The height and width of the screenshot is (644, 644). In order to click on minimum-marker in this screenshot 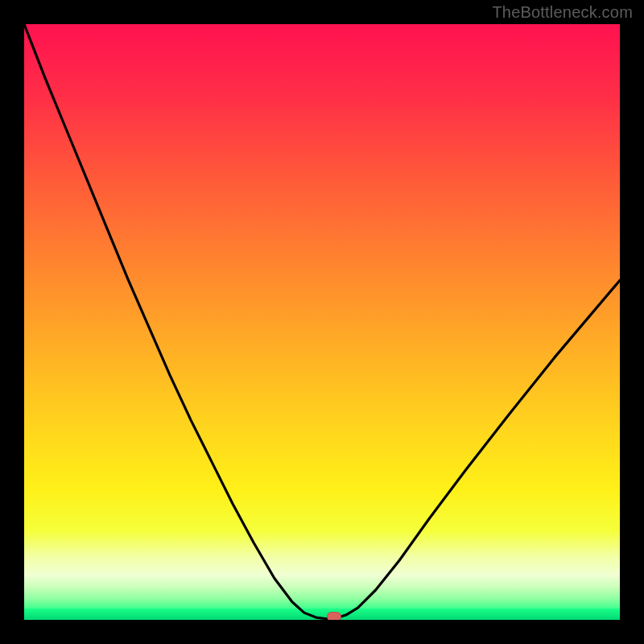, I will do `click(334, 616)`.